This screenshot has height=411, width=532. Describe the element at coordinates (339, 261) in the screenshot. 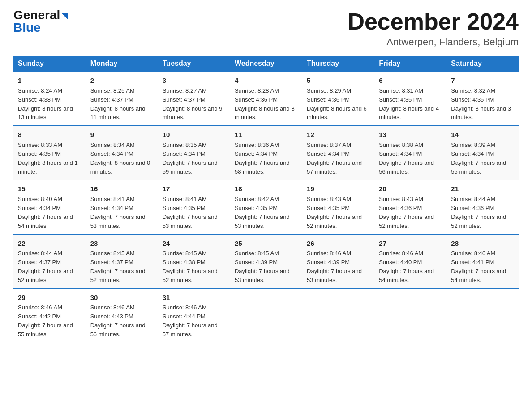

I see `calendar-cell: 26 Sunrise: 8:46 AMSunset: 4:39 PMDaylig…` at that location.